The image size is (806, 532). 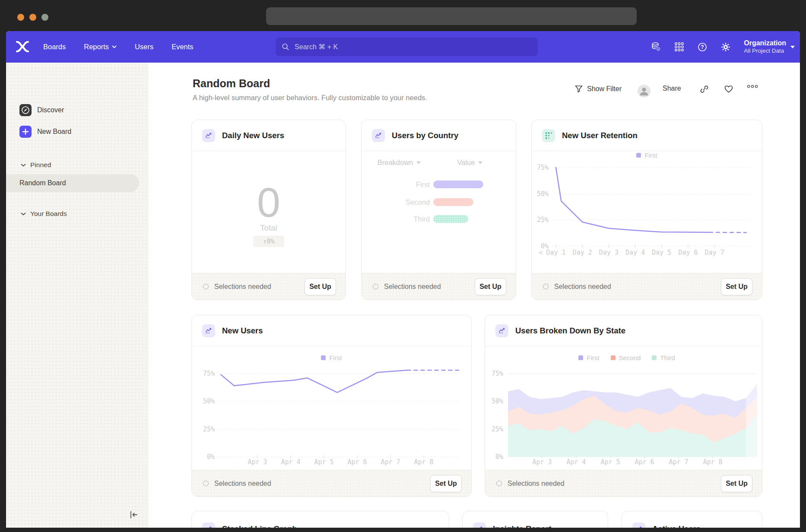 I want to click on global-search, so click(x=407, y=47).